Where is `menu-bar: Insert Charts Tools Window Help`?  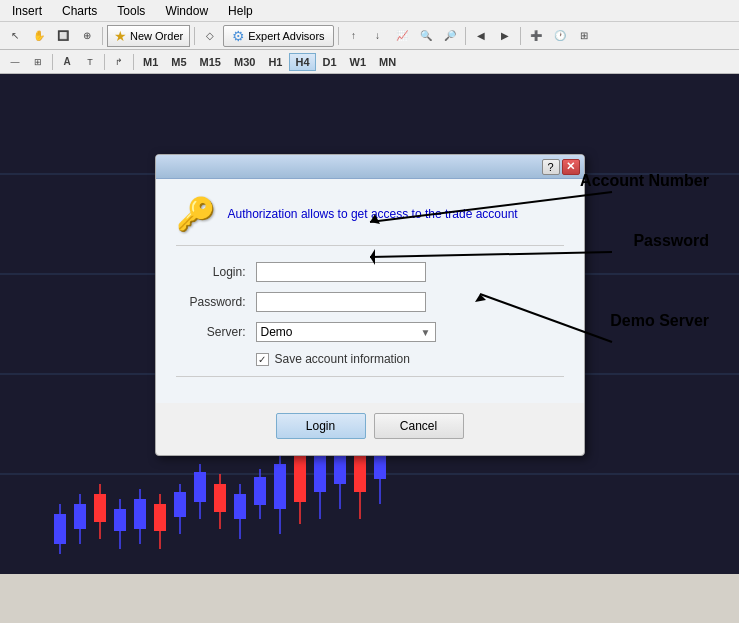 menu-bar: Insert Charts Tools Window Help is located at coordinates (370, 11).